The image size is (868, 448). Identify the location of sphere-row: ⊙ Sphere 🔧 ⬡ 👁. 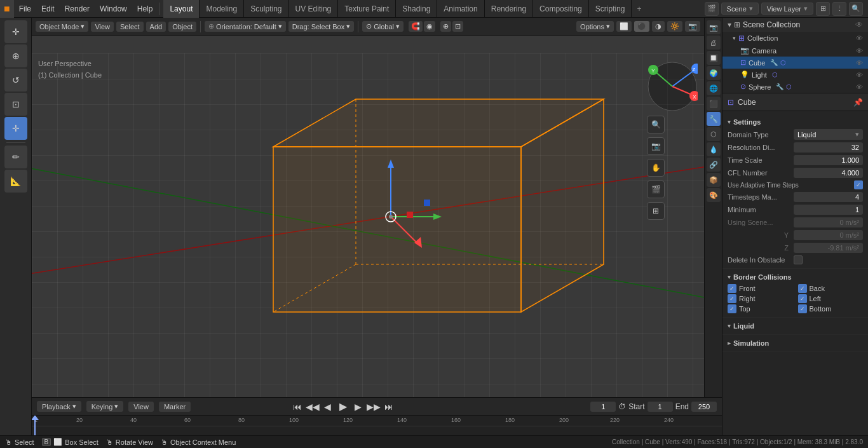
(796, 86).